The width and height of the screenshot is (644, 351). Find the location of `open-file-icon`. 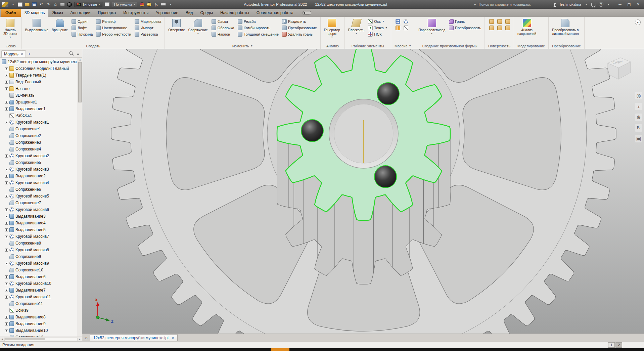

open-file-icon is located at coordinates (27, 4).